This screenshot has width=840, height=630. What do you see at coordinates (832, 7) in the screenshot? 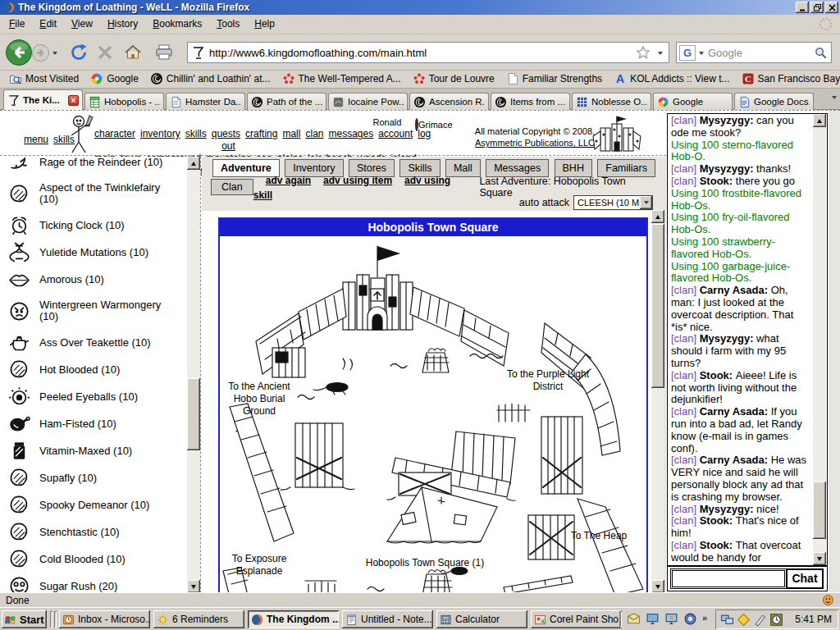
I see `close-icon` at bounding box center [832, 7].